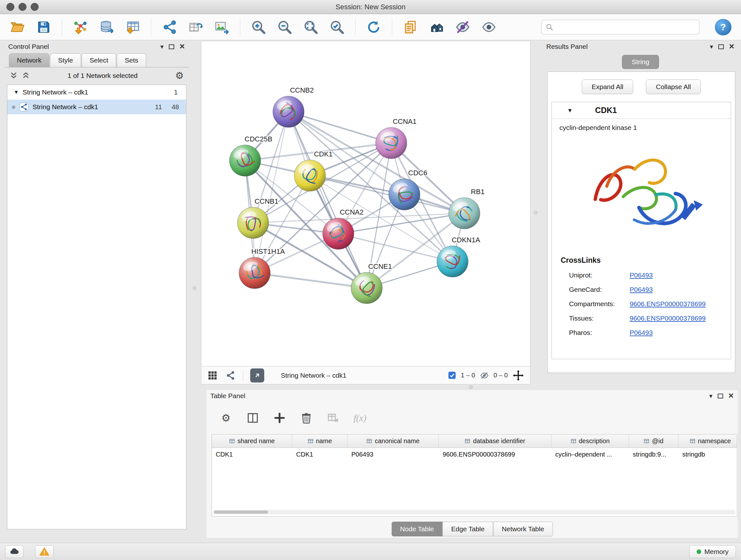  I want to click on refresh-button, so click(374, 27).